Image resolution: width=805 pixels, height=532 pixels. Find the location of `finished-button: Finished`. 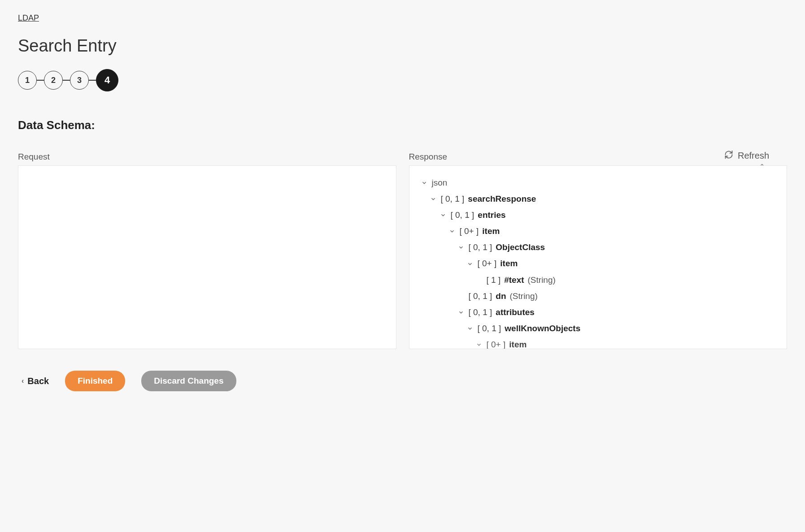

finished-button: Finished is located at coordinates (95, 381).